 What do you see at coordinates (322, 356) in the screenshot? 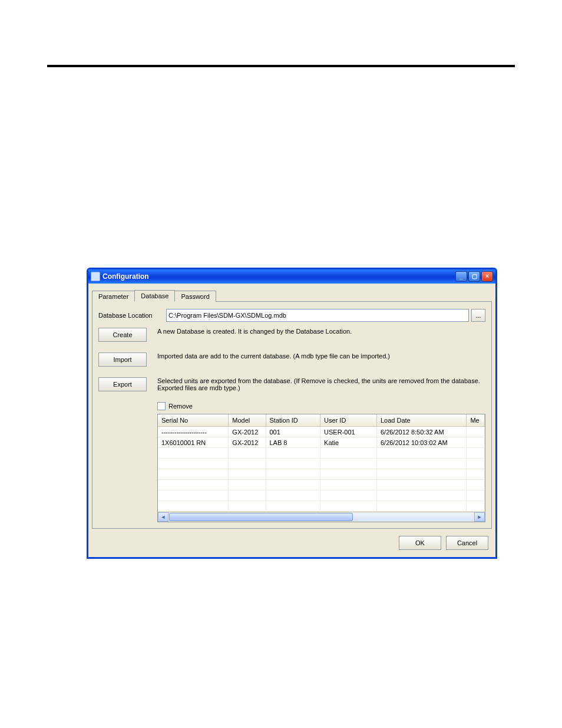
I see `import-desc: Imported data are add to the current dat…` at bounding box center [322, 356].